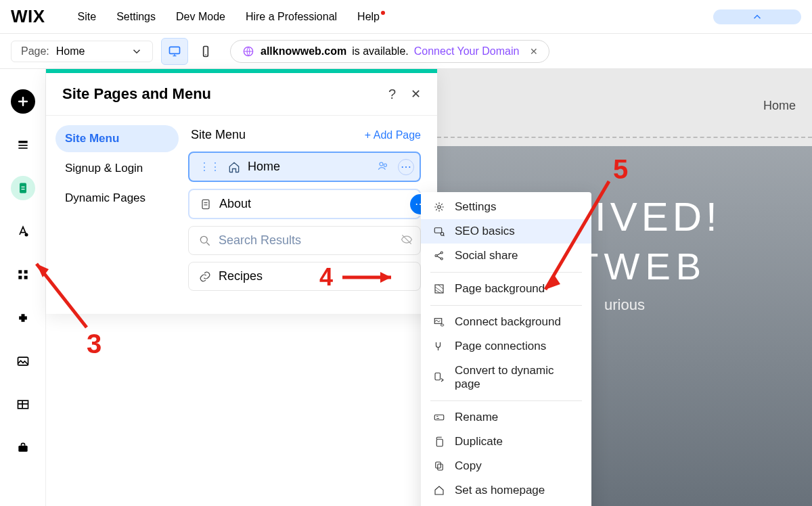  I want to click on menu-hire-professional: Hire a Professional, so click(291, 17).